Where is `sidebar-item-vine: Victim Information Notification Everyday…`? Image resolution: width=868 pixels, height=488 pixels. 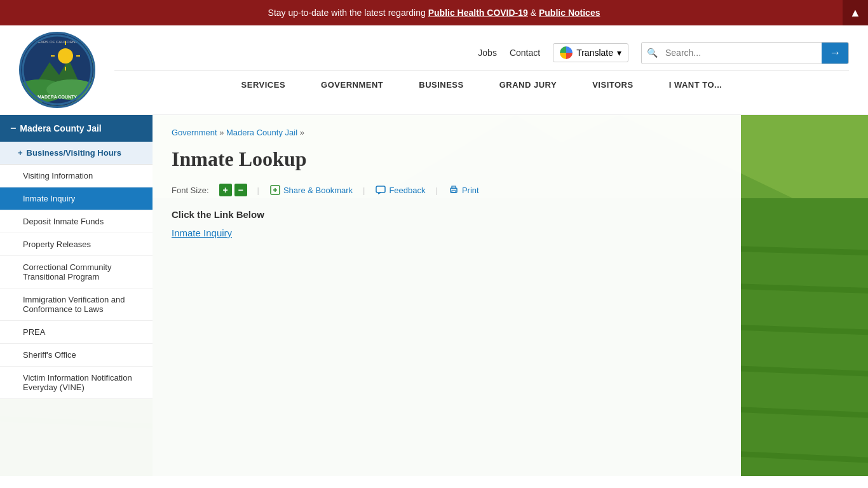
sidebar-item-vine: Victim Information Notification Everyday… is located at coordinates (76, 383).